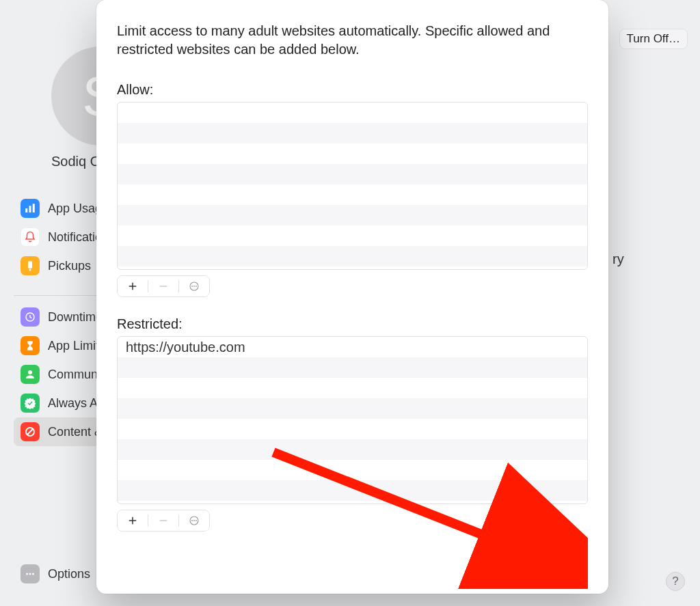 This screenshot has height=606, width=700. I want to click on hand-tap-icon, so click(30, 266).